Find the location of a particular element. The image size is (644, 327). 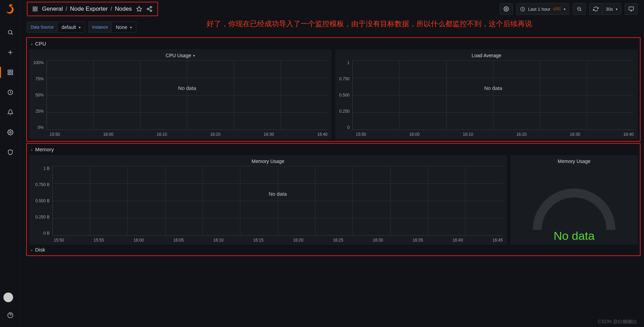

y-tick: 100% is located at coordinates (39, 63).